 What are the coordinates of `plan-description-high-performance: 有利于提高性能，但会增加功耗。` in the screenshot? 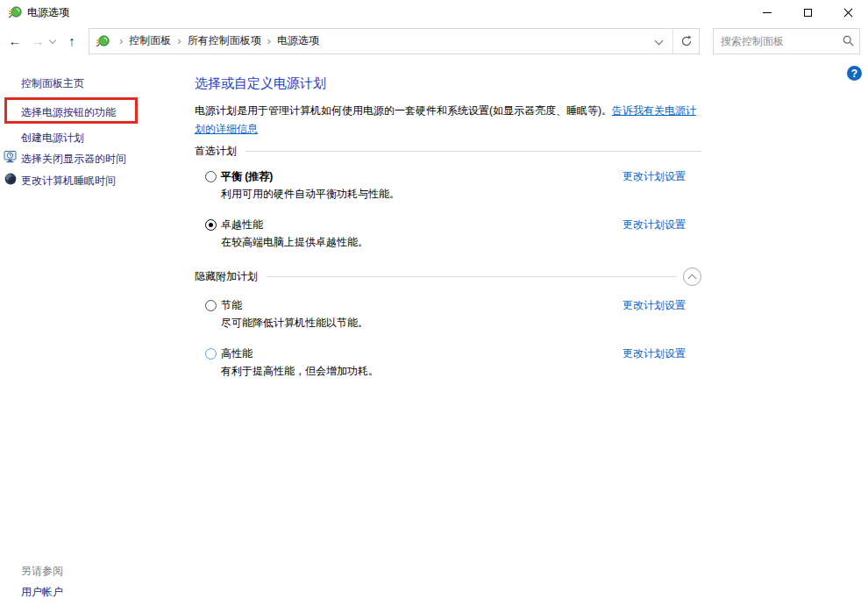 It's located at (300, 372).